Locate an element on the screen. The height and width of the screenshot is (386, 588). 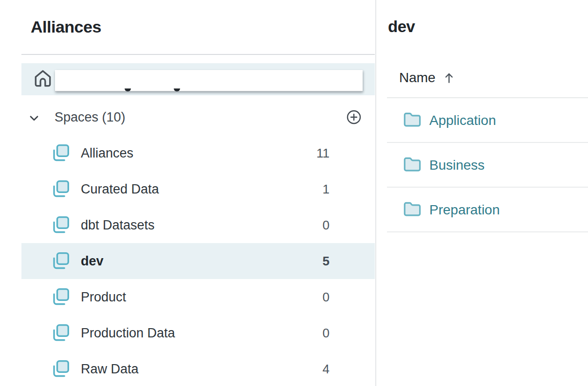
folder-row: Preparation is located at coordinates (482, 210).